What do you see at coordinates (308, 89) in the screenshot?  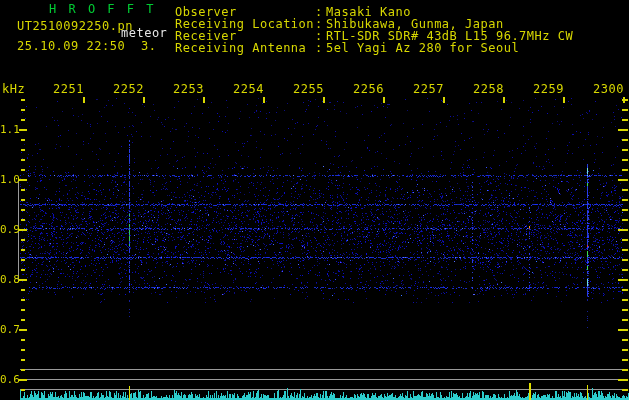 I see `time-label: 2255` at bounding box center [308, 89].